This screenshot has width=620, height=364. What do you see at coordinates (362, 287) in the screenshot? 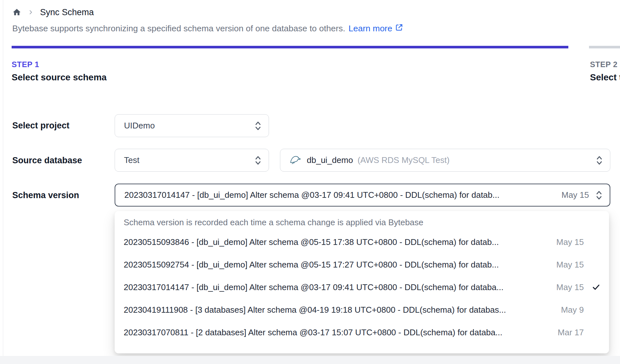
I see `list-item: 20230317014147 - [db_ui_demo] Alter sche…` at bounding box center [362, 287].